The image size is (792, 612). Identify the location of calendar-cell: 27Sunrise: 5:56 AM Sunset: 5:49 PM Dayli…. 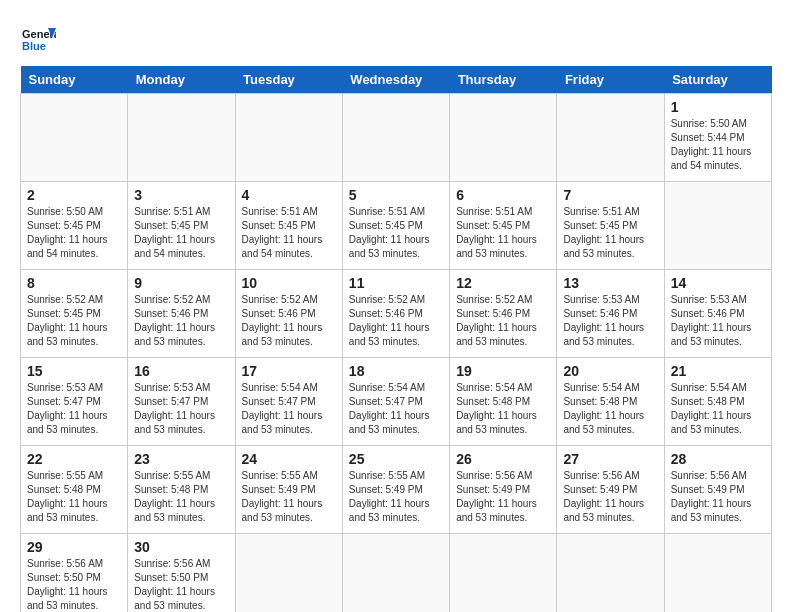
(610, 490).